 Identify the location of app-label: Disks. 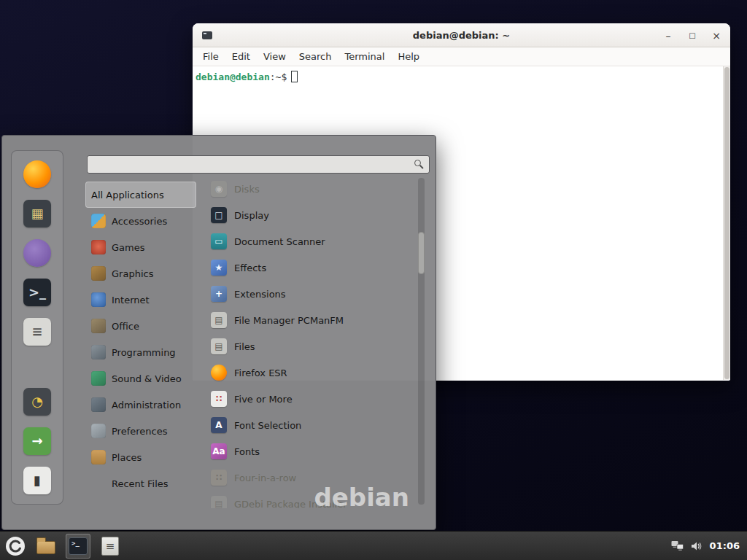
(247, 190).